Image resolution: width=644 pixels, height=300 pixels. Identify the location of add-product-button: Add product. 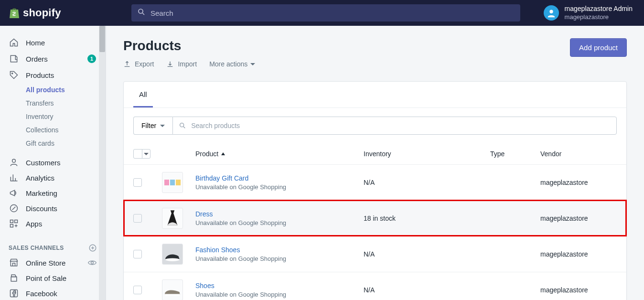
(598, 48).